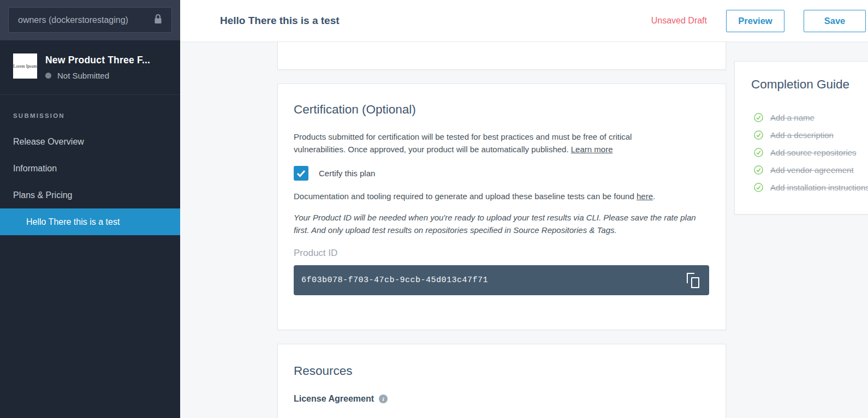 This screenshot has width=868, height=418. I want to click on completion-guide-list: Add a name Add a description Add source …, so click(801, 153).